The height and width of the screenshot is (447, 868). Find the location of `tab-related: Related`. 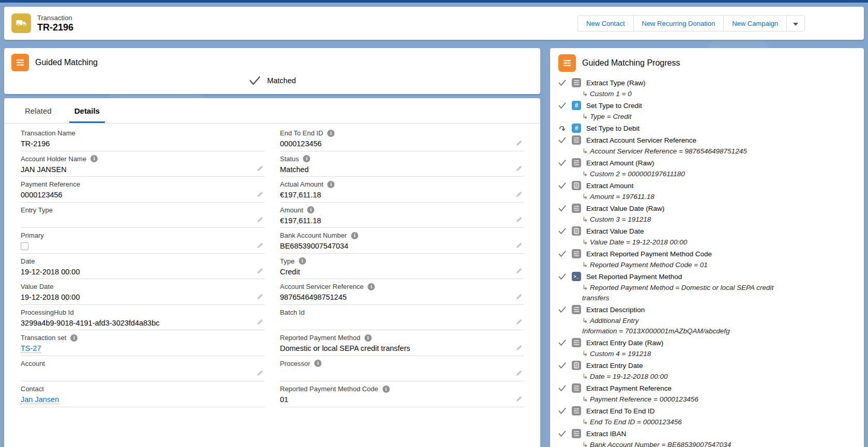

tab-related: Related is located at coordinates (38, 115).